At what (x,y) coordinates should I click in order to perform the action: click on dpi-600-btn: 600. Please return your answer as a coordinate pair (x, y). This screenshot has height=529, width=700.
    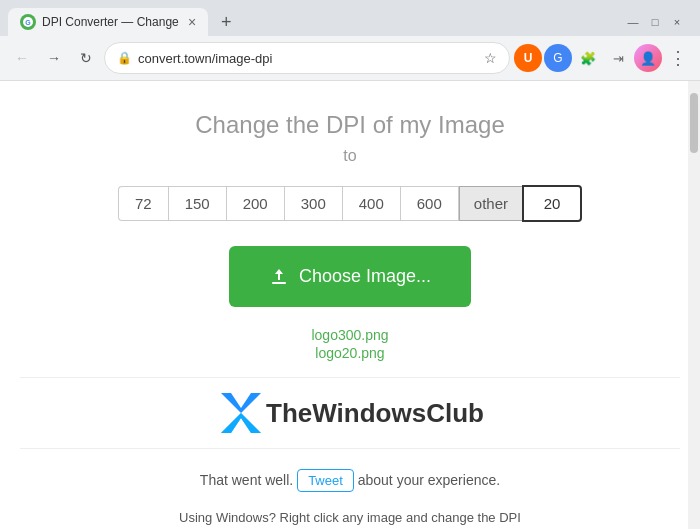
    Looking at the image, I should click on (430, 204).